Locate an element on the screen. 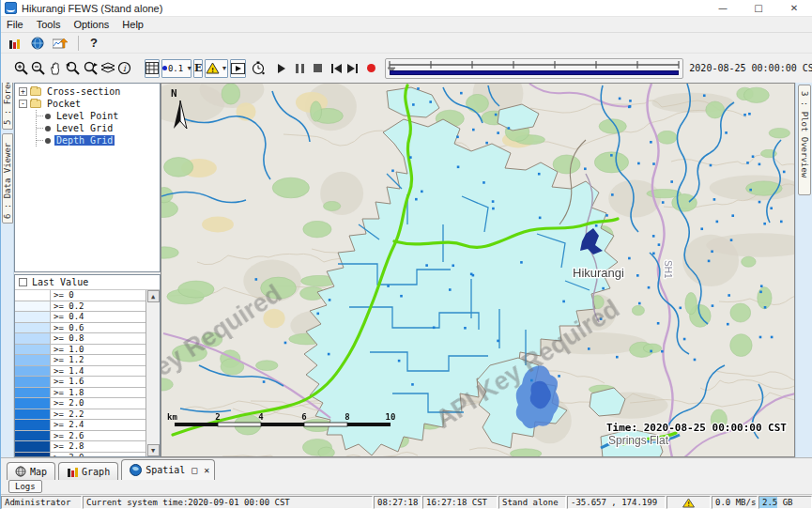  menu-tools: Tools is located at coordinates (49, 24).